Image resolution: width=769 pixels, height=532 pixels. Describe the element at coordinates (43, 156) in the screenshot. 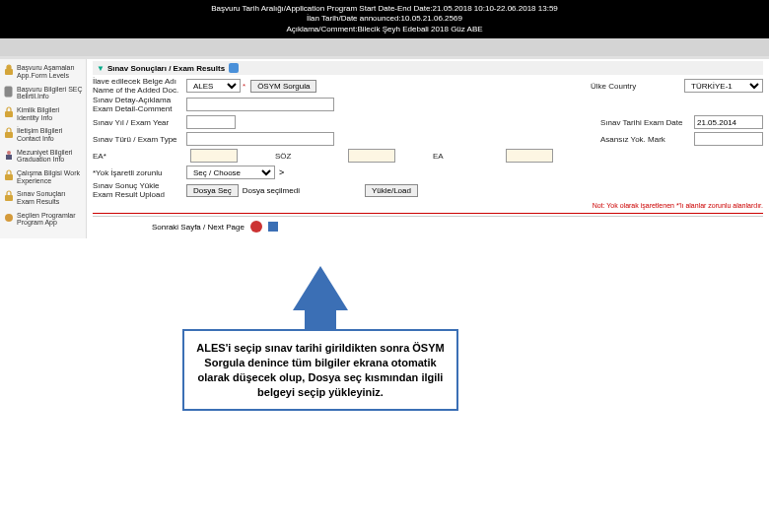

I see `sidebar-item-graduation: Mezuniyet Bilgileri Graduation Info` at that location.